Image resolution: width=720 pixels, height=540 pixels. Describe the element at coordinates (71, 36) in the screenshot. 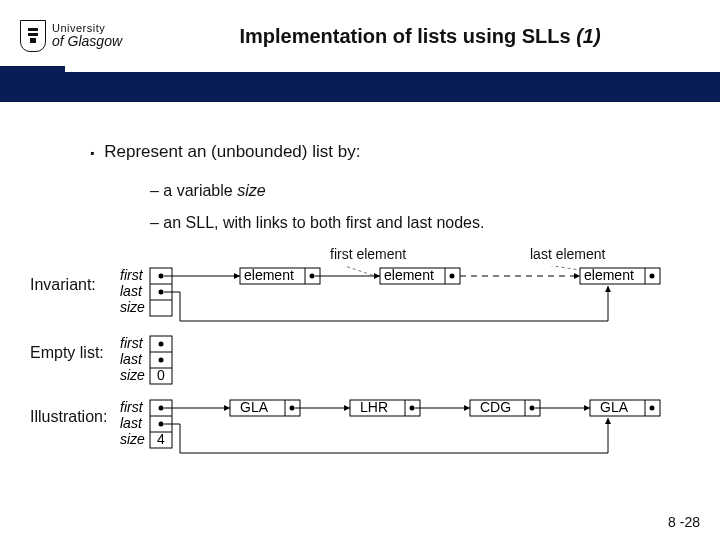

I see `university-logo: University of Glasgow` at that location.